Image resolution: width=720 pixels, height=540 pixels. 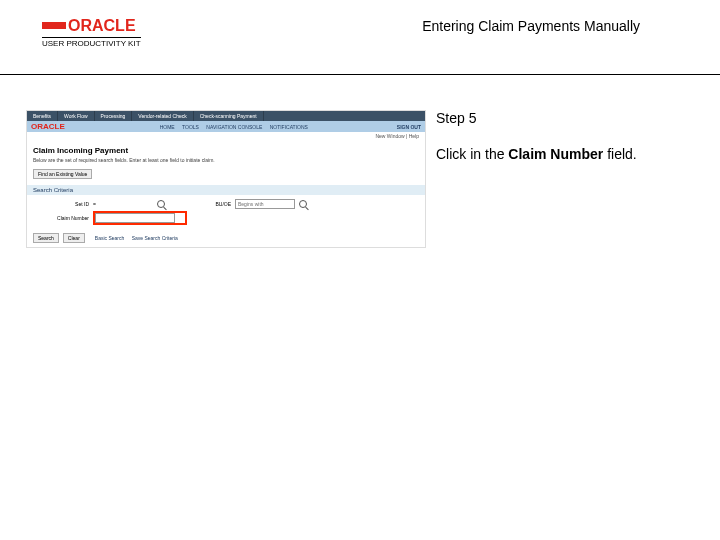 What do you see at coordinates (620, 154) in the screenshot?
I see `instruction-suffix: field.` at bounding box center [620, 154].